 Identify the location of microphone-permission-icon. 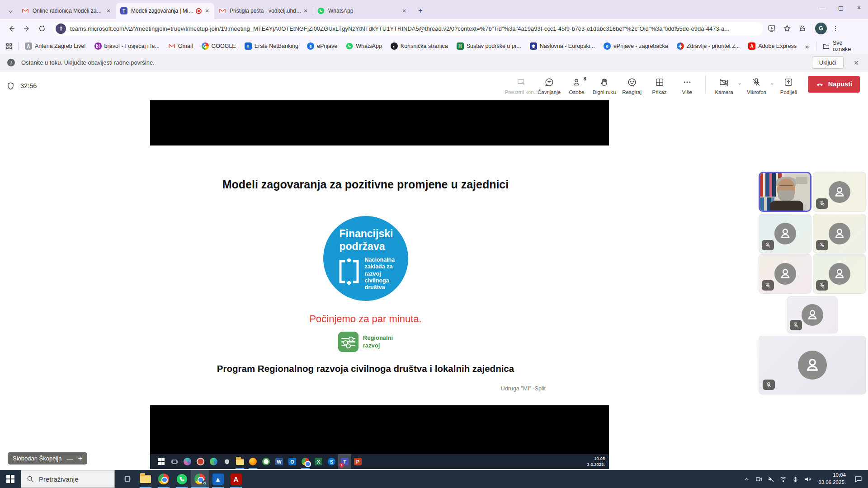
(61, 29).